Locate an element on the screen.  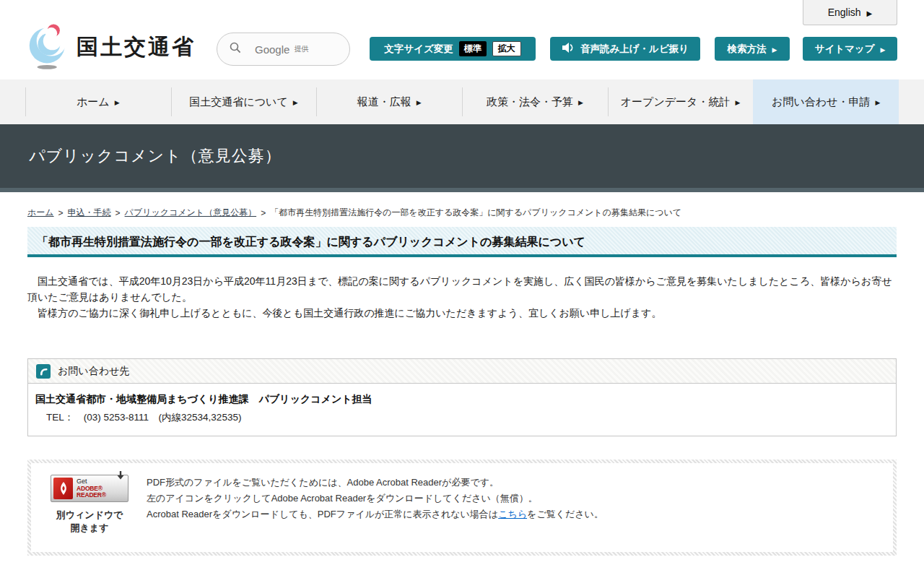
contact-box-header: お問い合わせ先 is located at coordinates (462, 371).